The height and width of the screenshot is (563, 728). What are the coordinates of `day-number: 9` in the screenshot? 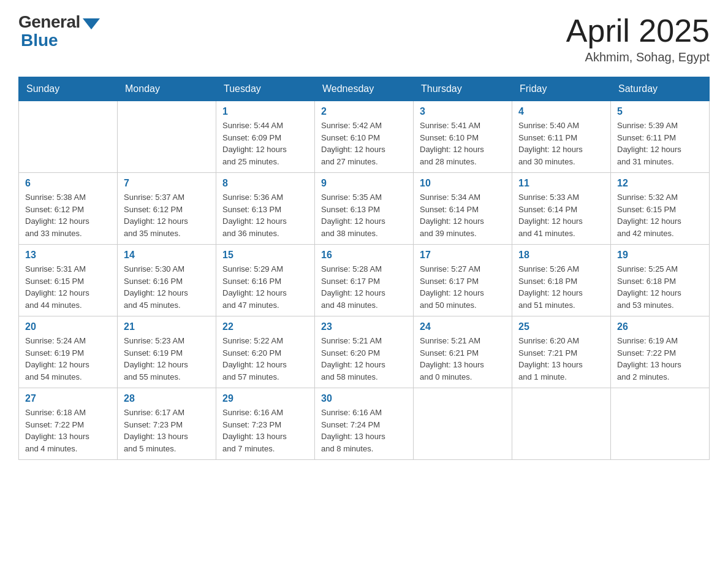 It's located at (364, 183).